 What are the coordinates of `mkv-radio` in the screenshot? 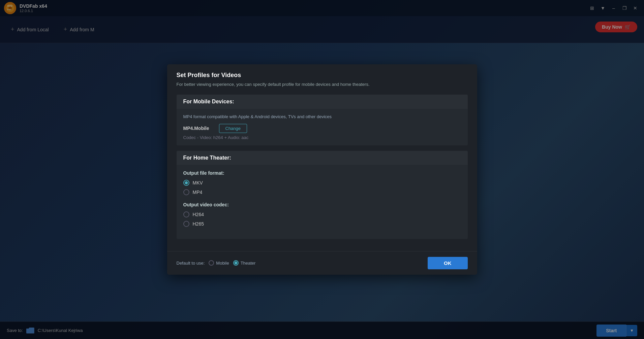 It's located at (186, 183).